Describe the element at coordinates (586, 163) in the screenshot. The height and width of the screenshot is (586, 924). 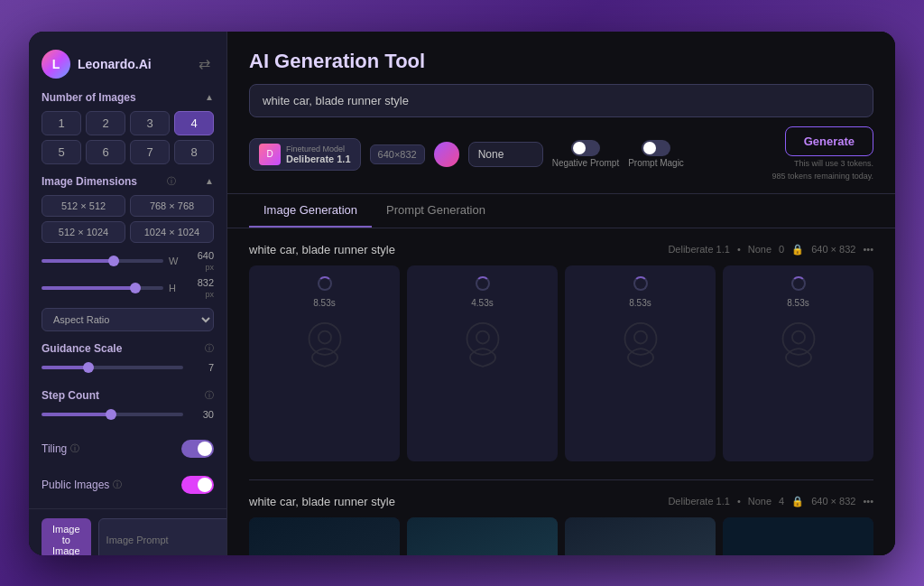
I see `negative-prompt-label: Negative Prompt` at that location.